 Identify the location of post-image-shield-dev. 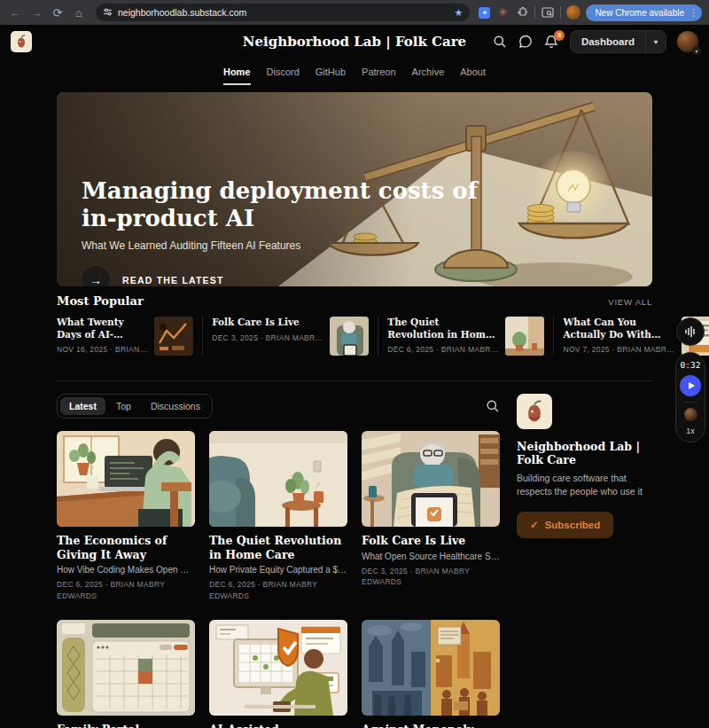
(278, 668).